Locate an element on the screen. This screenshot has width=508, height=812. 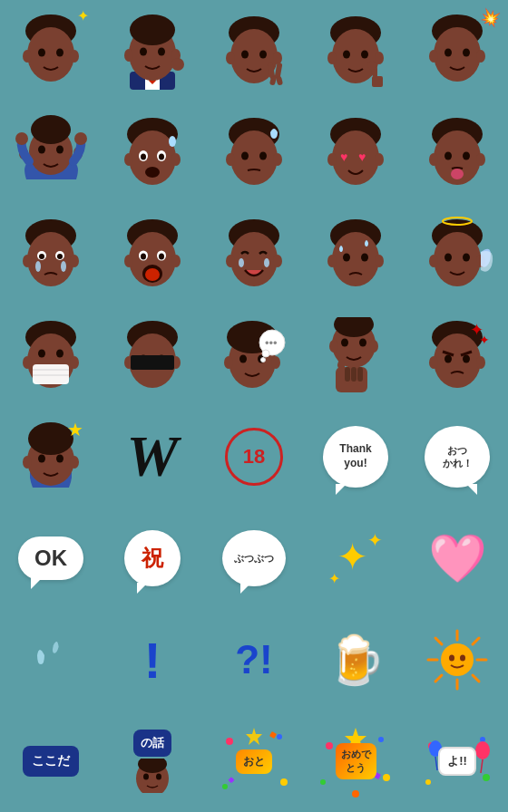
cell-r1c1: ✦ is located at coordinates (51, 51).